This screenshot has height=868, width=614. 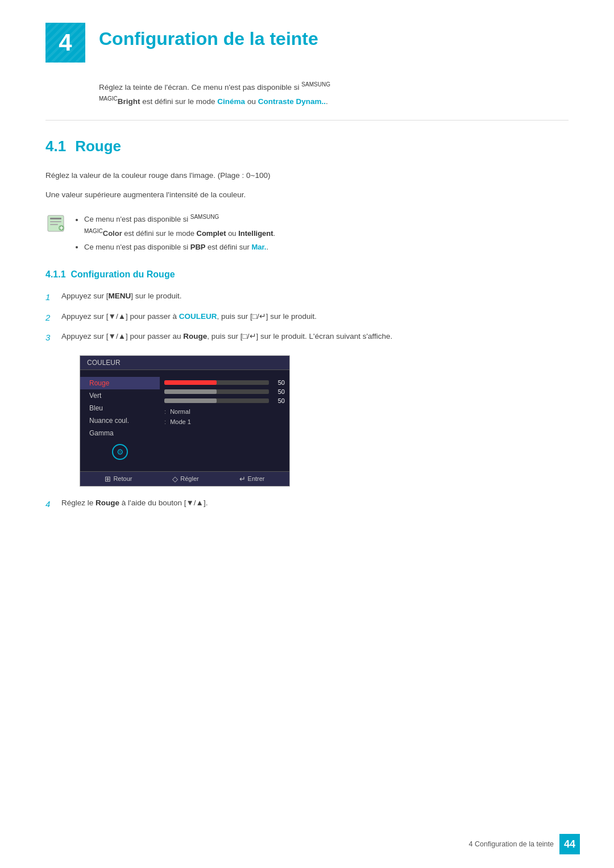 What do you see at coordinates (242, 479) in the screenshot?
I see `entrer-icon: ↵` at bounding box center [242, 479].